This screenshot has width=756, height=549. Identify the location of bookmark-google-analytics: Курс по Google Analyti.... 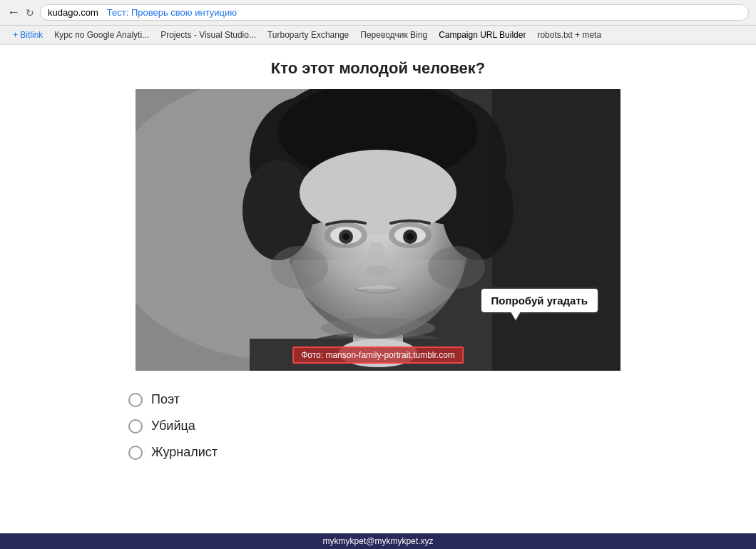
(101, 35).